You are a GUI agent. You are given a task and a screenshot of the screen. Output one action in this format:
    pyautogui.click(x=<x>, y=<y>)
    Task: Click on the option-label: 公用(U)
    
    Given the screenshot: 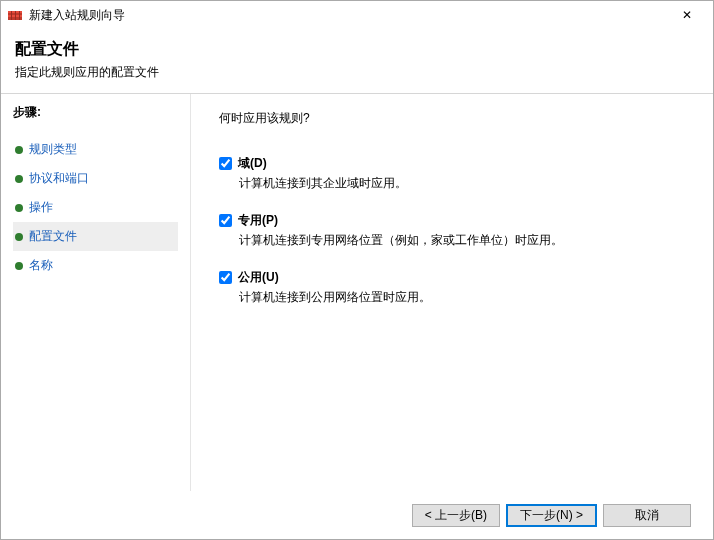 What is the action you would take?
    pyautogui.click(x=258, y=278)
    